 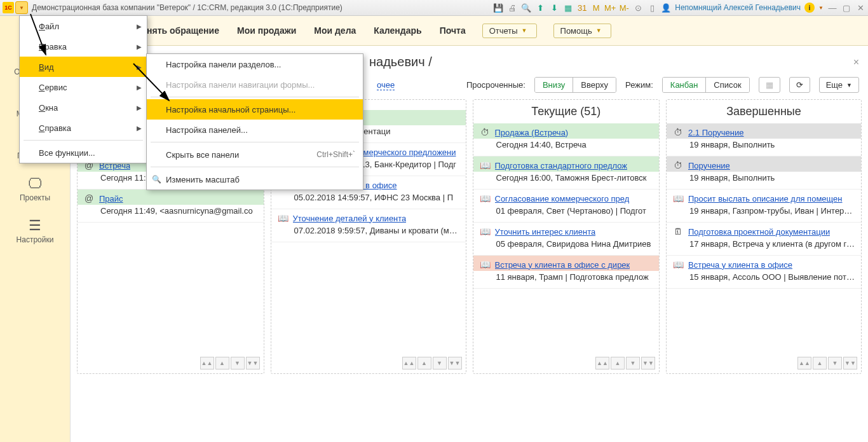 I want to click on m-minus2-icon: M-, so click(x=624, y=8).